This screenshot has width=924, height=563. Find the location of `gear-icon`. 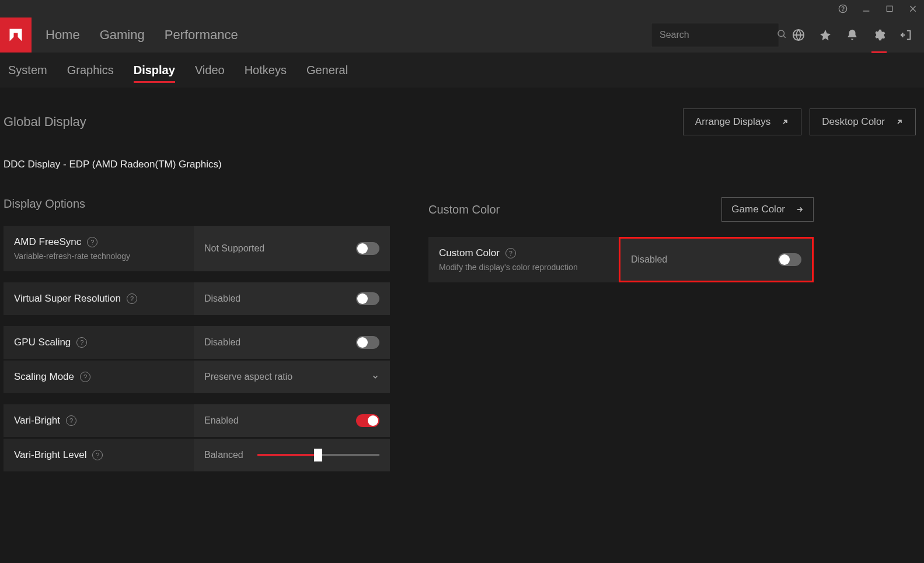

gear-icon is located at coordinates (879, 35).